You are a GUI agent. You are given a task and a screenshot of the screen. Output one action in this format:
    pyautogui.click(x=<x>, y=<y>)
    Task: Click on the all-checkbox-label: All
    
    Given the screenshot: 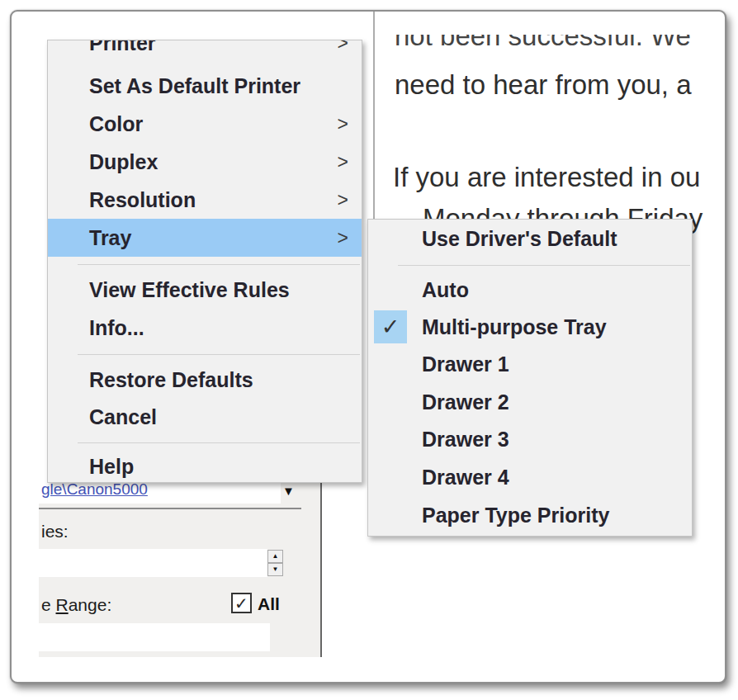 What is the action you would take?
    pyautogui.click(x=269, y=604)
    